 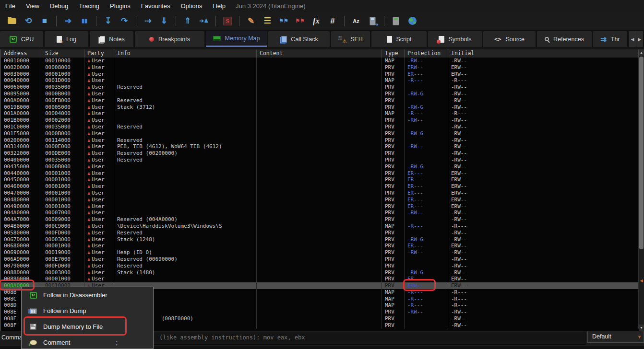 What do you see at coordinates (111, 39) in the screenshot?
I see `tab-notes: Notes` at bounding box center [111, 39].